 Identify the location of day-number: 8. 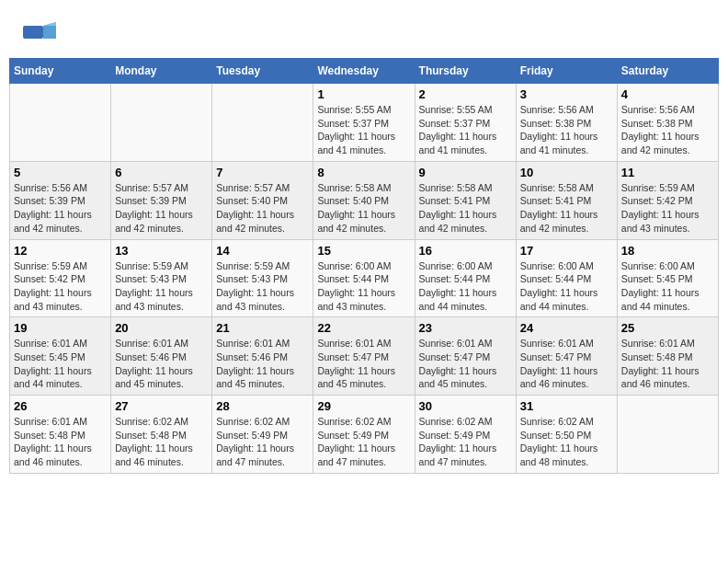
(364, 173).